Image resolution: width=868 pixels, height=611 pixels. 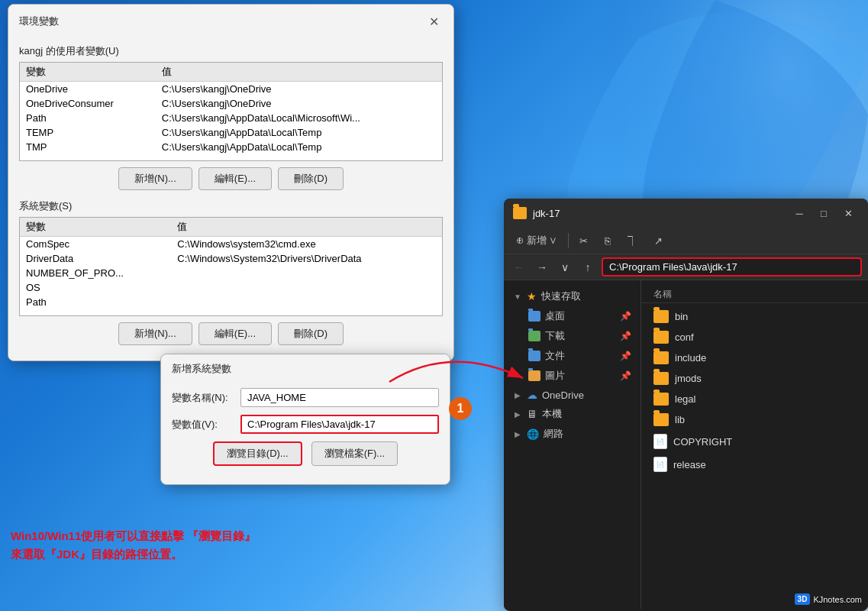 I want to click on user-col-var: 變數, so click(x=88, y=72).